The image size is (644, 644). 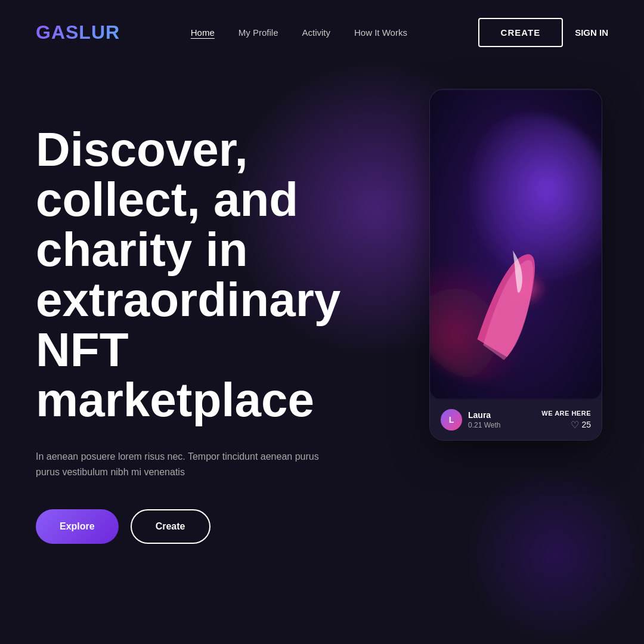 I want to click on hero-buttons: Explore Create, so click(x=233, y=527).